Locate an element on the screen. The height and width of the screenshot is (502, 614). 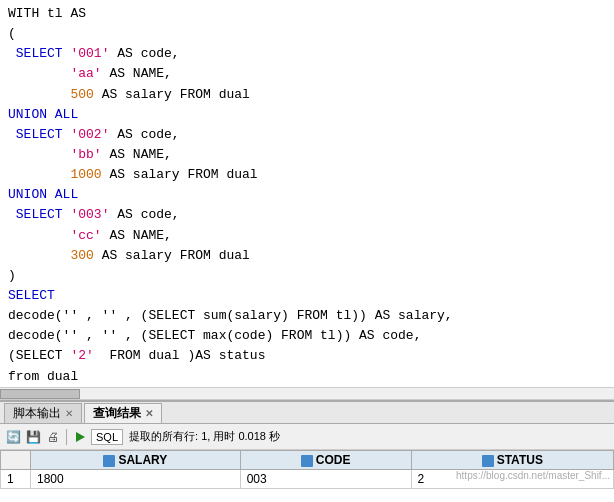
toolbar-row: 🔄 💾 🖨 SQL 提取的所有行: 1, 用时 0.018 秒 is located at coordinates (307, 437).